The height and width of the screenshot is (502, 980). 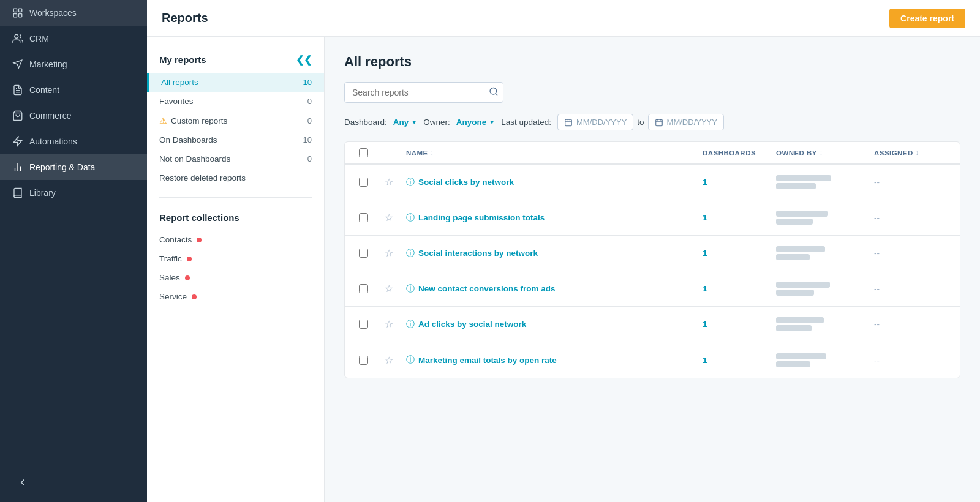 What do you see at coordinates (652, 324) in the screenshot?
I see `table-row: ☆ ⓘ Ad clicks by social network 1` at bounding box center [652, 324].